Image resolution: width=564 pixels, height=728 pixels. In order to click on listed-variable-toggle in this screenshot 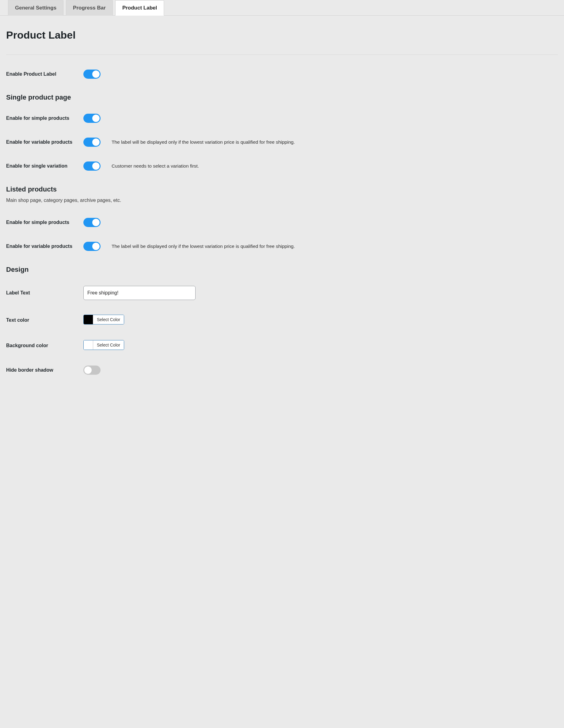, I will do `click(92, 246)`.